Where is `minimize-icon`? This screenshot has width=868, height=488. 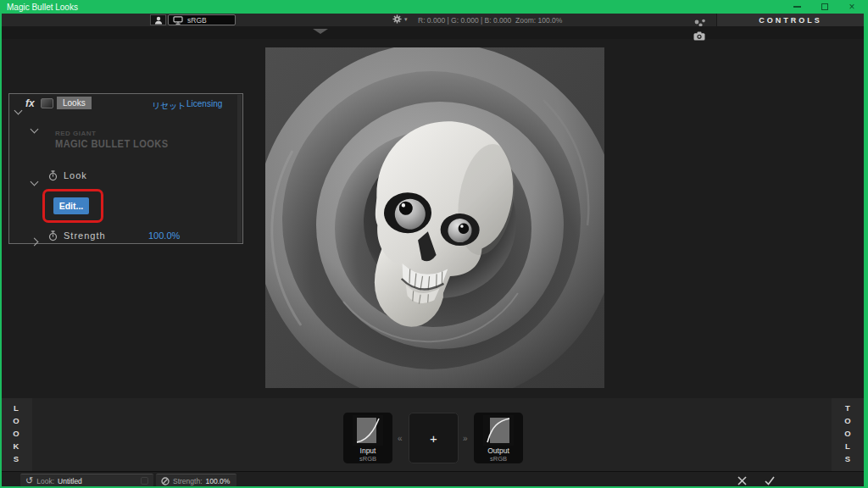
minimize-icon is located at coordinates (797, 7).